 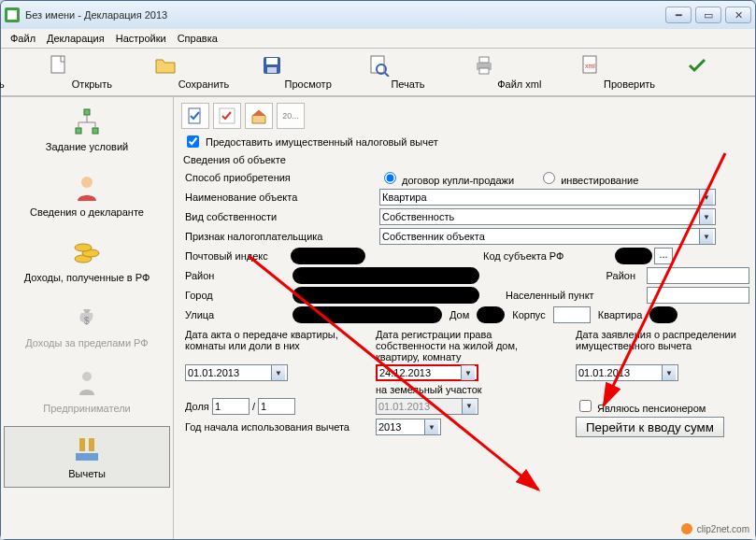 What do you see at coordinates (469, 346) in the screenshot?
I see `col2-label: Дата регистрации права собственности на …` at bounding box center [469, 346].